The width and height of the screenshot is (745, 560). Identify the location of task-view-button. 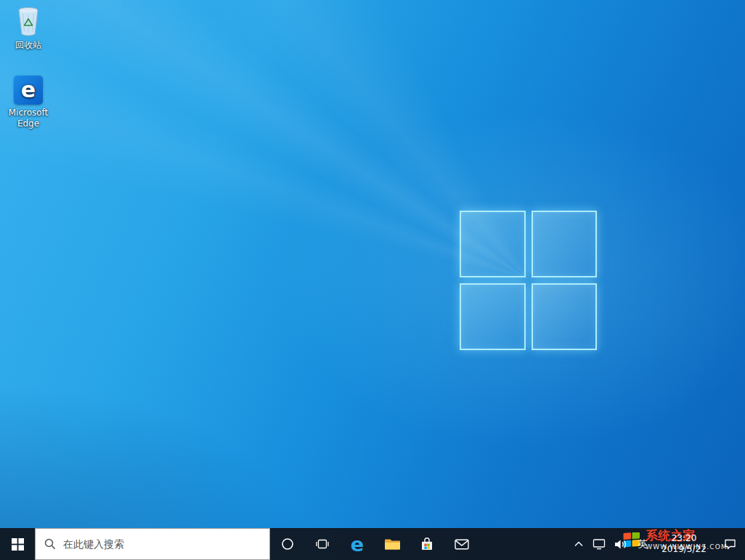
(322, 544).